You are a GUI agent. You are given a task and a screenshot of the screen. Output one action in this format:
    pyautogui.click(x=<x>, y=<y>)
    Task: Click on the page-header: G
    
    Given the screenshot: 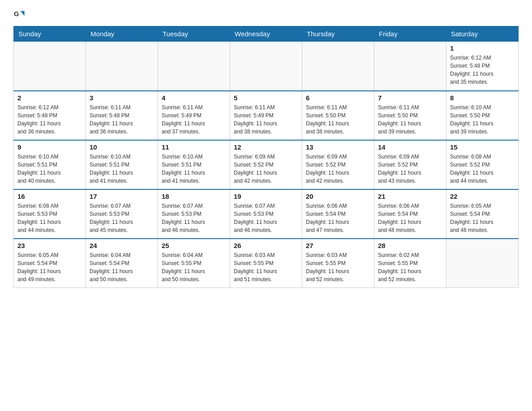 What is the action you would take?
    pyautogui.click(x=266, y=15)
    